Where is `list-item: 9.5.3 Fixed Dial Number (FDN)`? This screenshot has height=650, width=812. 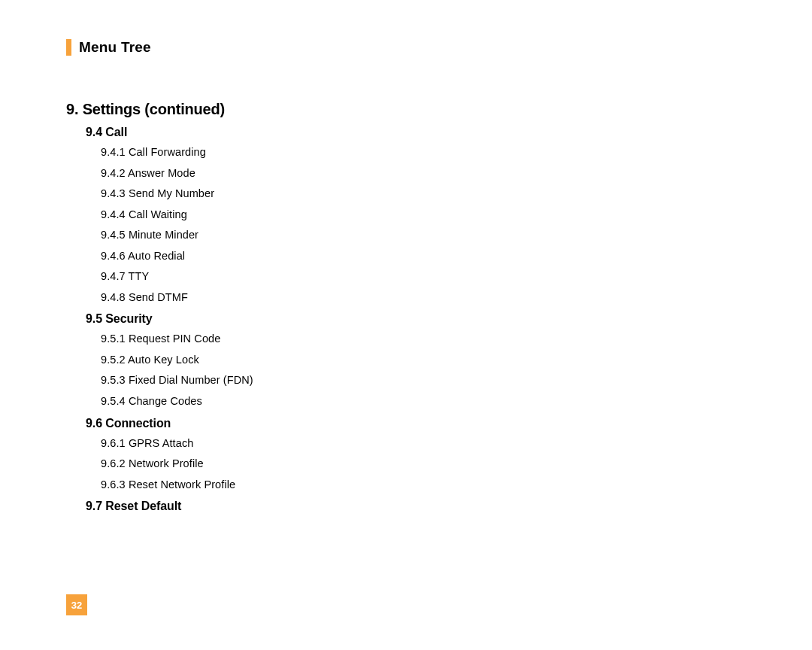 list-item: 9.5.3 Fixed Dial Number (FDN) is located at coordinates (423, 381).